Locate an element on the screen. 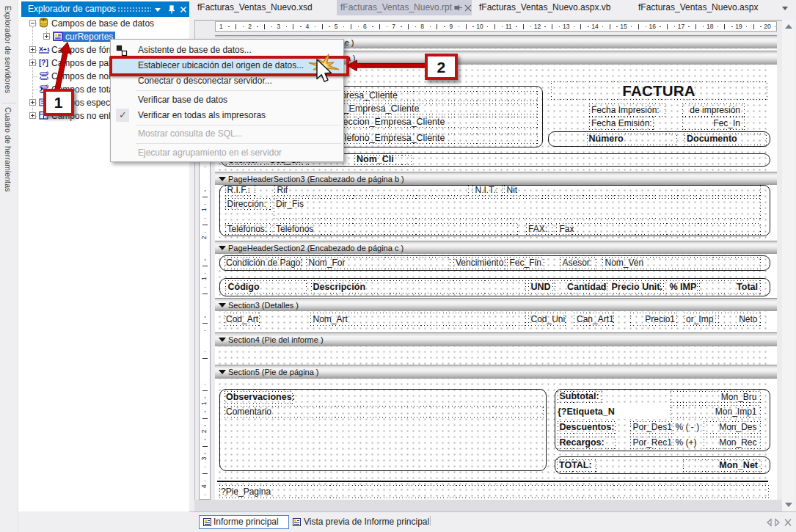 Image resolution: width=796 pixels, height=532 pixels. documento-text: Documento is located at coordinates (712, 139).